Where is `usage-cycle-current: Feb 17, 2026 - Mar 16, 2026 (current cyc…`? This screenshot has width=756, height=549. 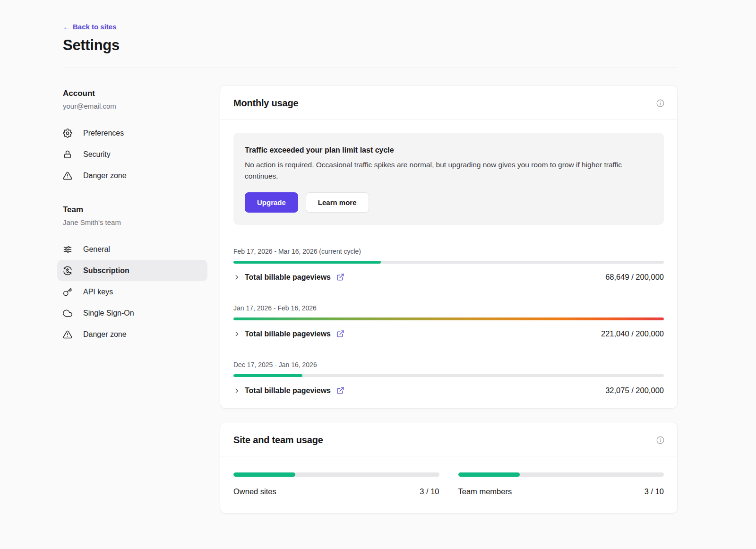 usage-cycle-current: Feb 17, 2026 - Mar 16, 2026 (current cyc… is located at coordinates (449, 265).